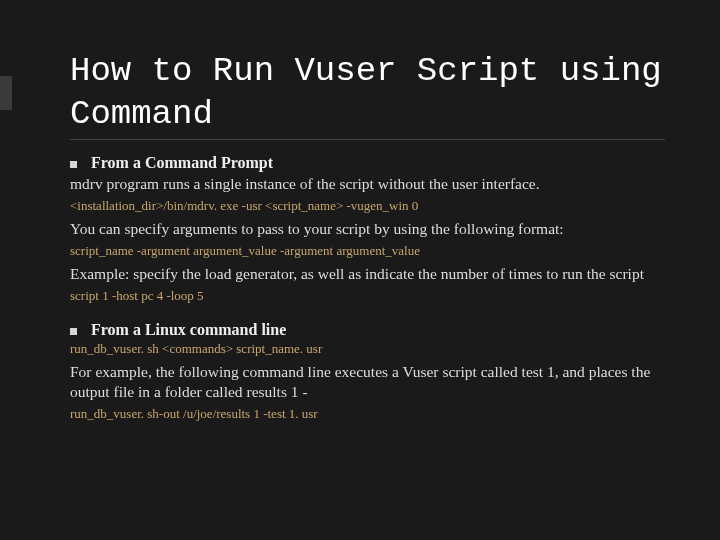  I want to click on cmd-linux-example: run_db_vuser. sh-out /u/joe/results 1 -t…, so click(368, 414).